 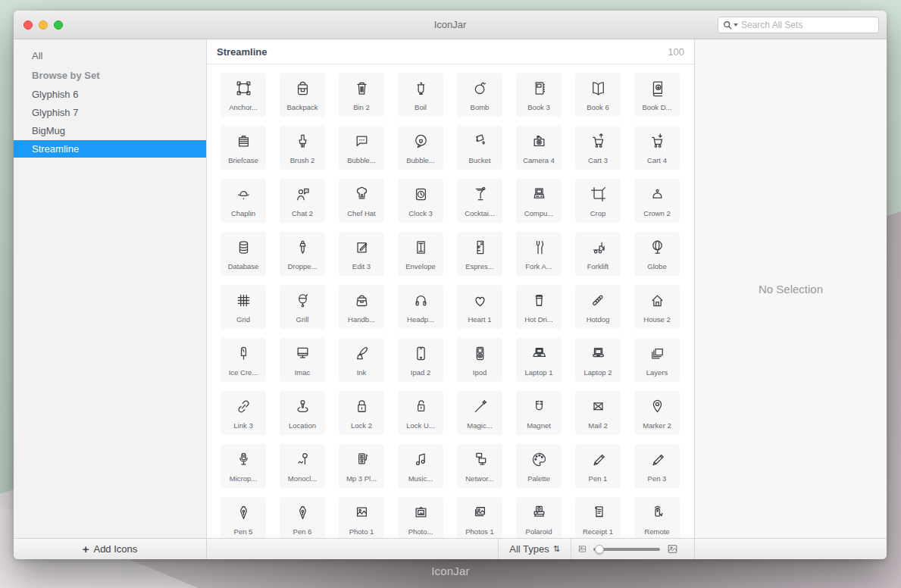 What do you see at coordinates (598, 95) in the screenshot?
I see `icon-cell-book-6: Book 6` at bounding box center [598, 95].